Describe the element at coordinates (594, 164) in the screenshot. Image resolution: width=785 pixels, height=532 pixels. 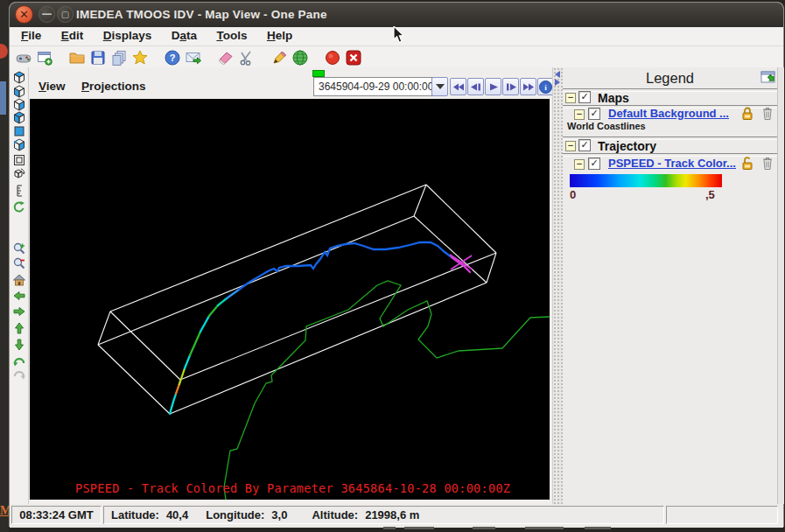
I see `pspeed-checkbox: ✓` at that location.